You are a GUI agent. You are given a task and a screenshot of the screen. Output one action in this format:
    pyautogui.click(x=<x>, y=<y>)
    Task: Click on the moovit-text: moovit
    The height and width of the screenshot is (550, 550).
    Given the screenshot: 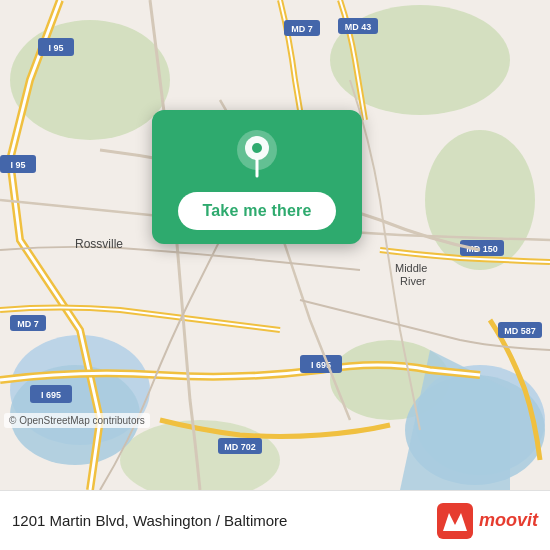 What is the action you would take?
    pyautogui.click(x=508, y=520)
    